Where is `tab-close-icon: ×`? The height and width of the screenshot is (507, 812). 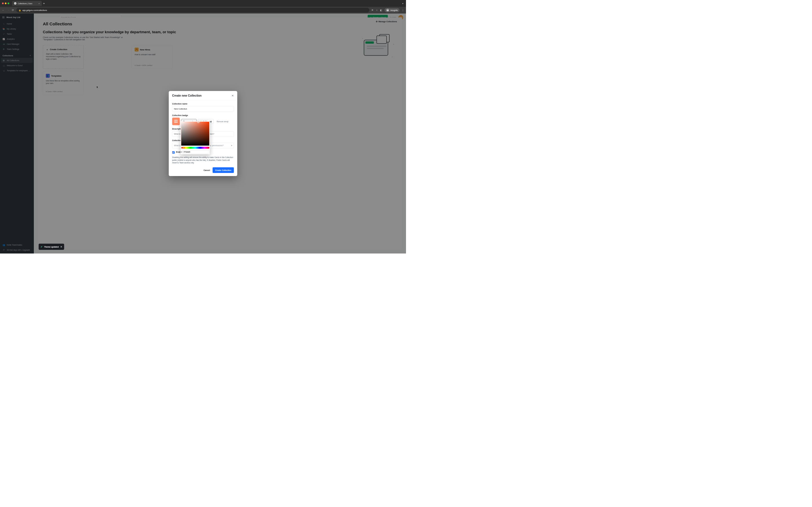 tab-close-icon: × is located at coordinates (39, 3).